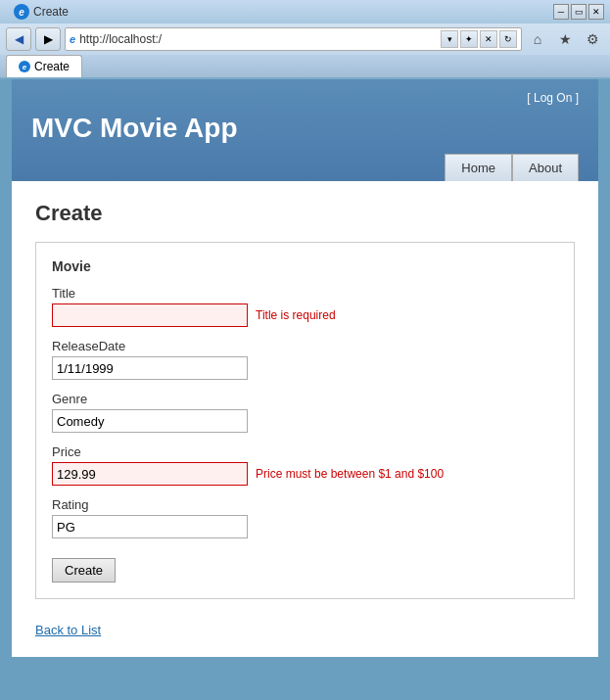 The width and height of the screenshot is (610, 700). Describe the element at coordinates (305, 505) in the screenshot. I see `rating-label: Rating` at that location.